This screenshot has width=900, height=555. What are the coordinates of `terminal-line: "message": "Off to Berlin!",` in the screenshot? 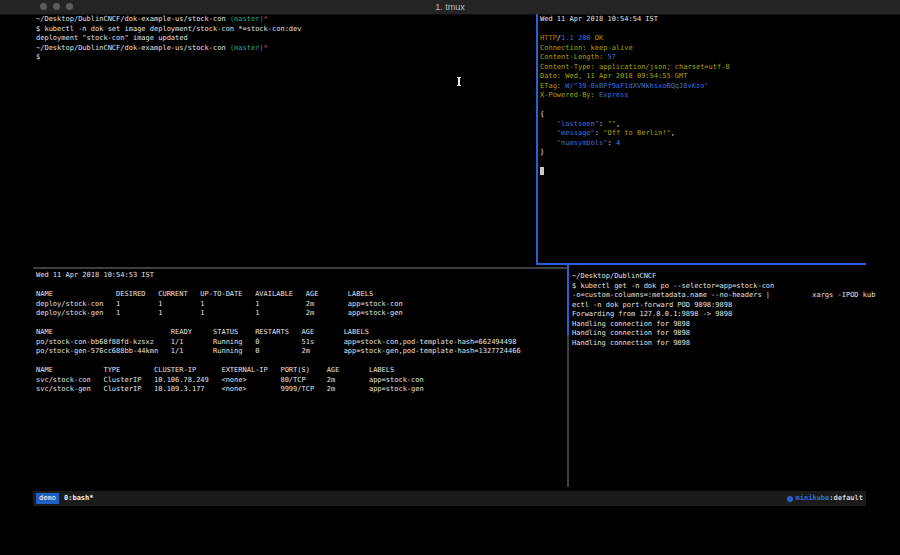 It's located at (703, 134).